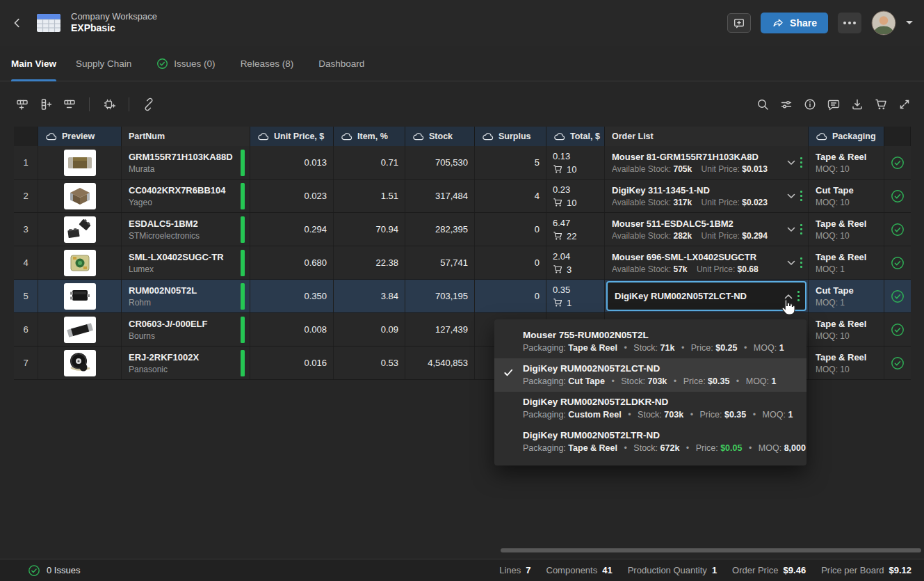 The image size is (924, 581). What do you see at coordinates (440, 196) in the screenshot?
I see `stock-cell: 317,484` at bounding box center [440, 196].